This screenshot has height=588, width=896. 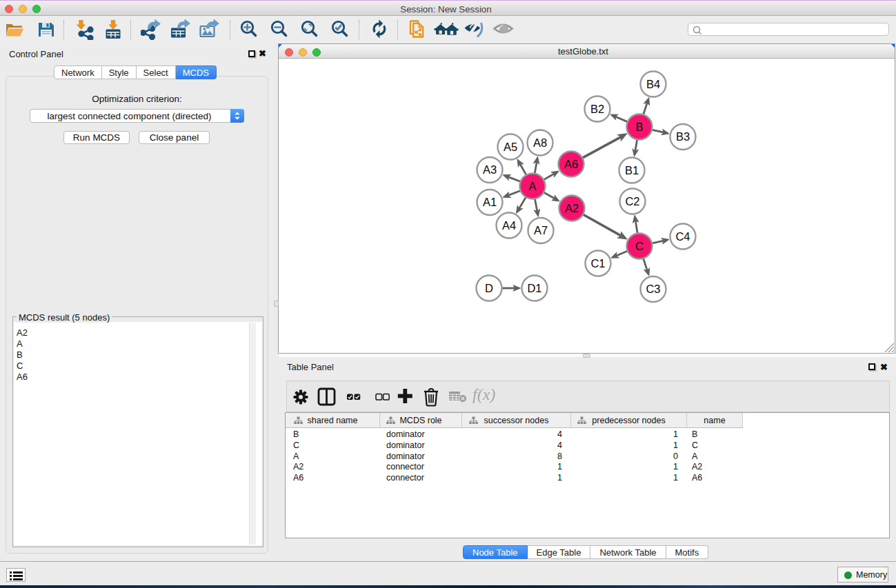 What do you see at coordinates (540, 143) in the screenshot?
I see `svg-text: A8` at bounding box center [540, 143].